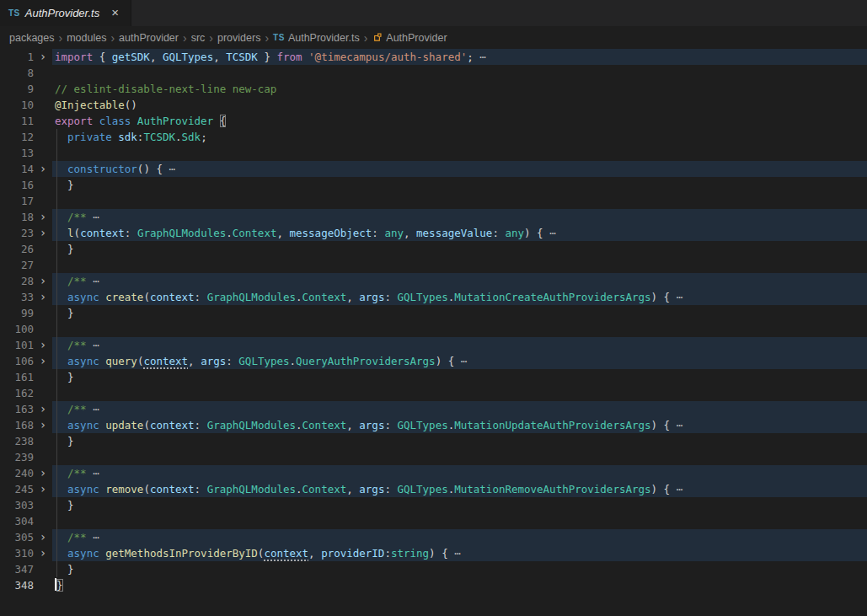  Describe the element at coordinates (460, 297) in the screenshot. I see `code-text: async create(context: GraphQLModules.Con…` at that location.